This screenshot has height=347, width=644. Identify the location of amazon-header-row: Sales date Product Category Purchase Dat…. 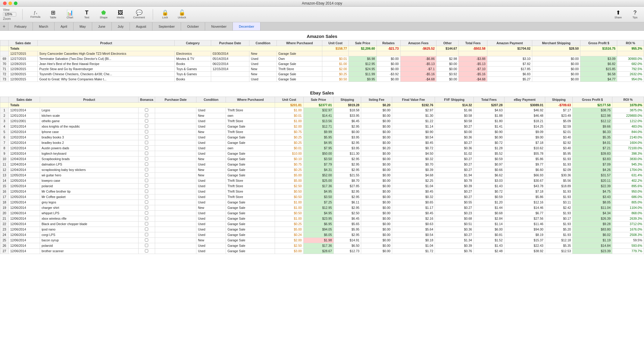
(322, 43).